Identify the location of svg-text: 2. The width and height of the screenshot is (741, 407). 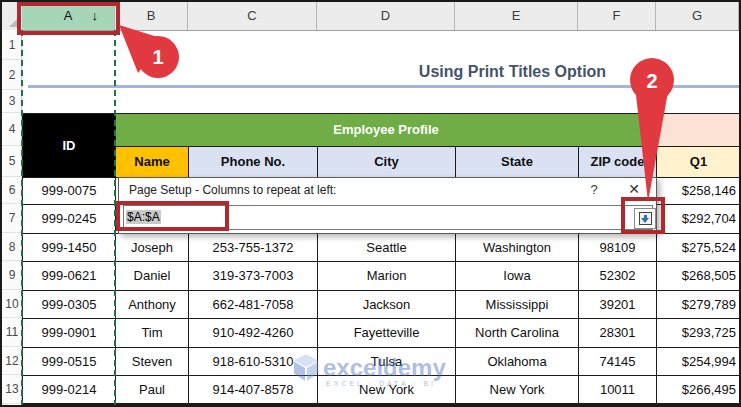
(652, 81).